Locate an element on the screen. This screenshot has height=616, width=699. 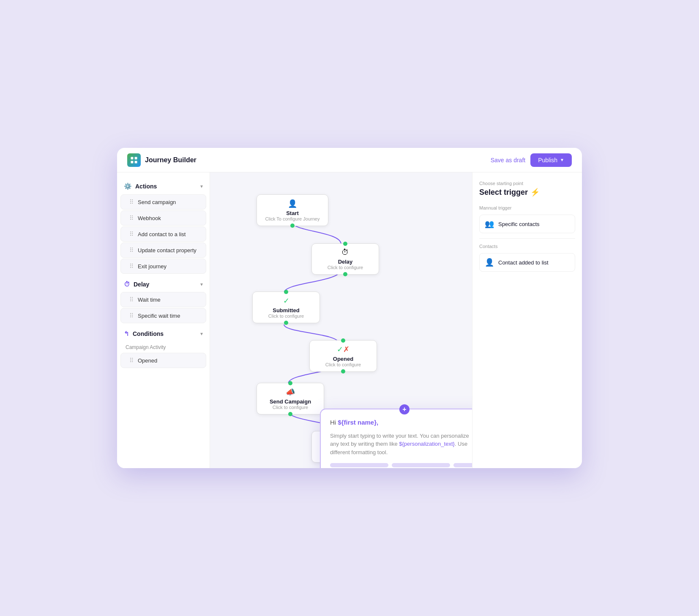
wait-time-label: Wait time is located at coordinates (149, 300).